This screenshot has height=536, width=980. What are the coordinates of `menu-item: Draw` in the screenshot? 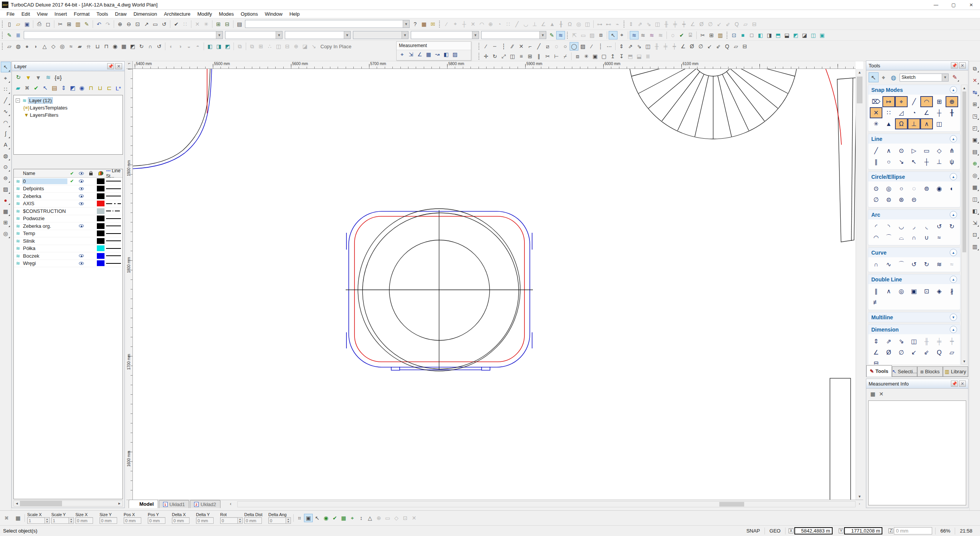 It's located at (121, 14).